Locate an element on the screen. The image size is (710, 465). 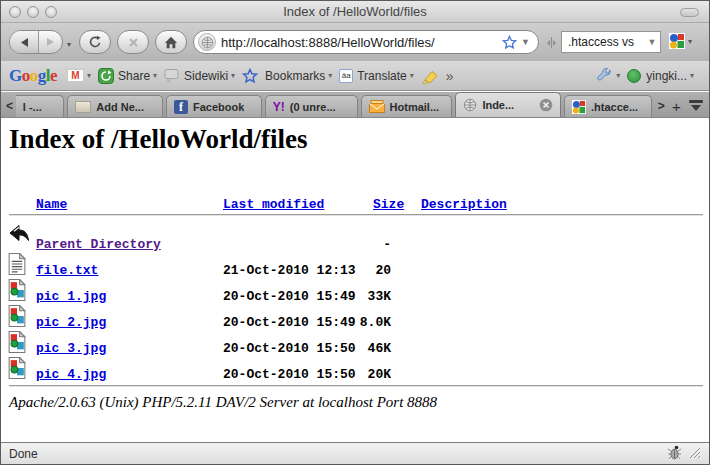
sidewiki-bubble-icon is located at coordinates (172, 76).